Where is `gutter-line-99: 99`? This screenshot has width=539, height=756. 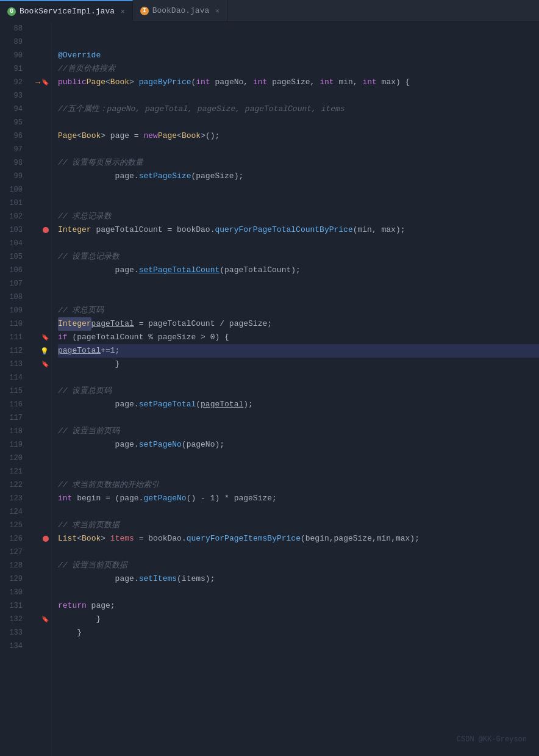 gutter-line-99: 99 is located at coordinates (26, 176).